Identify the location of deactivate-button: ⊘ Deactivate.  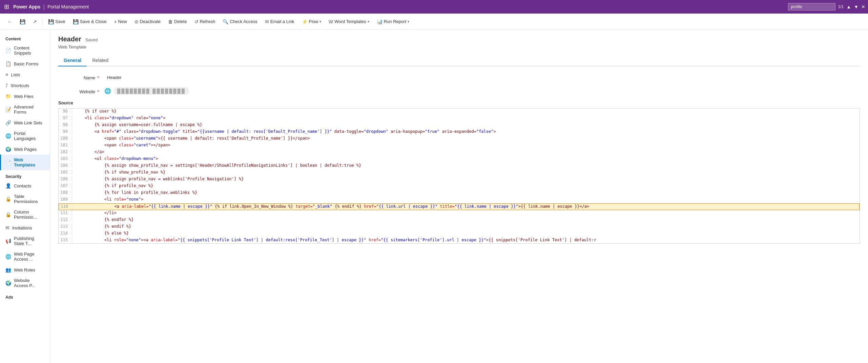
(148, 22).